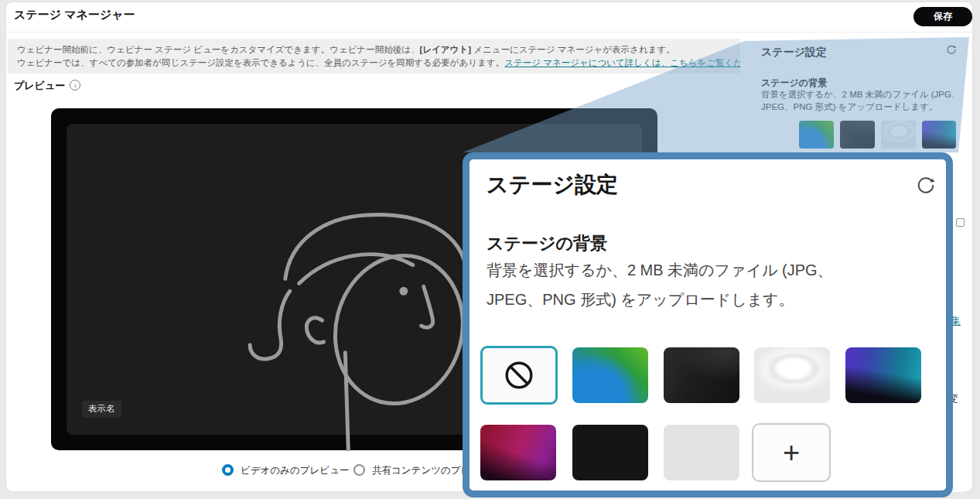  I want to click on magnifier-title: ステージ設定, so click(552, 185).